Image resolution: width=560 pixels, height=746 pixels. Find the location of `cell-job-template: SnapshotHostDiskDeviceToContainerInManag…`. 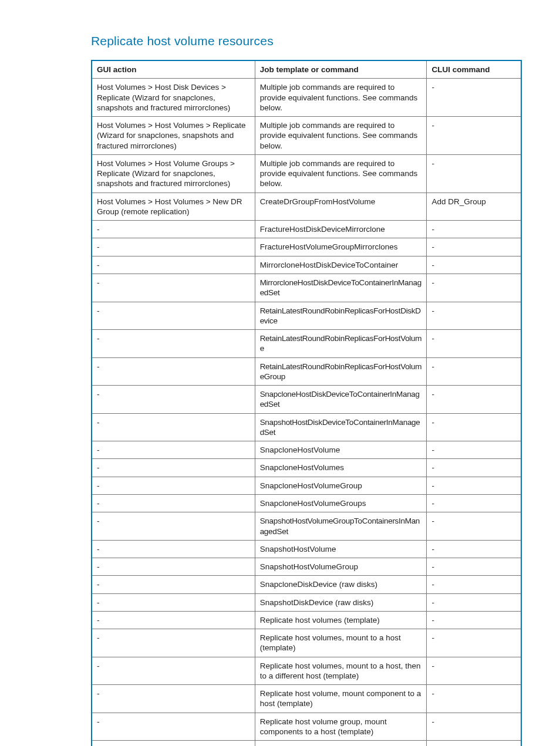

cell-job-template: SnapshotHostDiskDeviceToContainerInManag… is located at coordinates (340, 427).